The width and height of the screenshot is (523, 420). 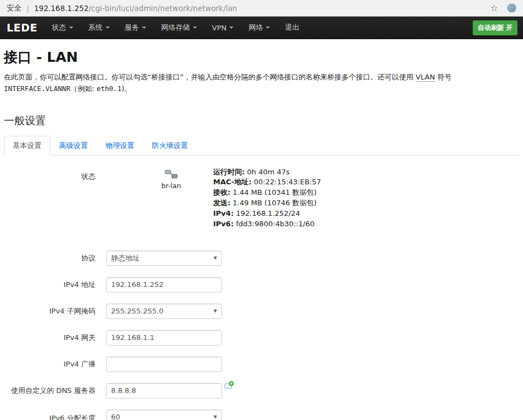 What do you see at coordinates (256, 28) in the screenshot?
I see `nav-menu-network-label: 网络` at bounding box center [256, 28].